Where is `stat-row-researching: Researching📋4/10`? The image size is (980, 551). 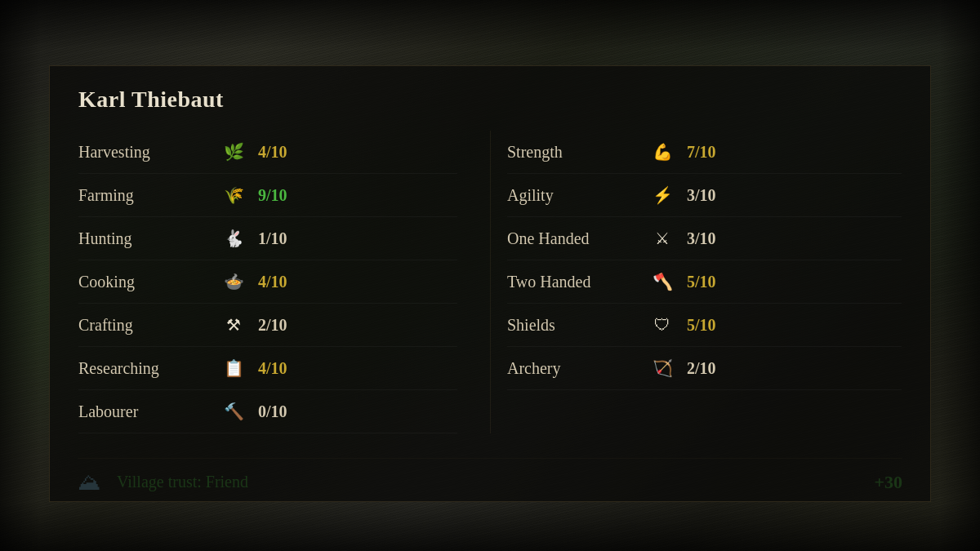 stat-row-researching: Researching📋4/10 is located at coordinates (268, 369).